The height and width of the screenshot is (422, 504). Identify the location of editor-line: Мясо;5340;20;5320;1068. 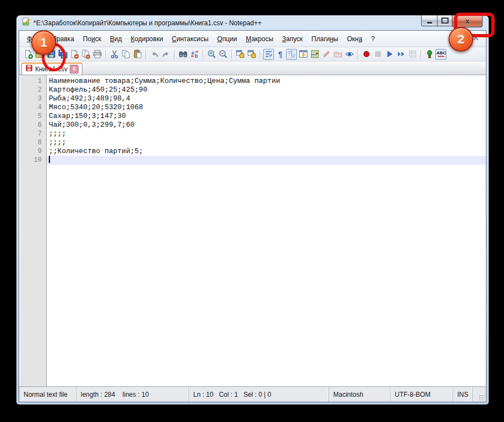
(266, 108).